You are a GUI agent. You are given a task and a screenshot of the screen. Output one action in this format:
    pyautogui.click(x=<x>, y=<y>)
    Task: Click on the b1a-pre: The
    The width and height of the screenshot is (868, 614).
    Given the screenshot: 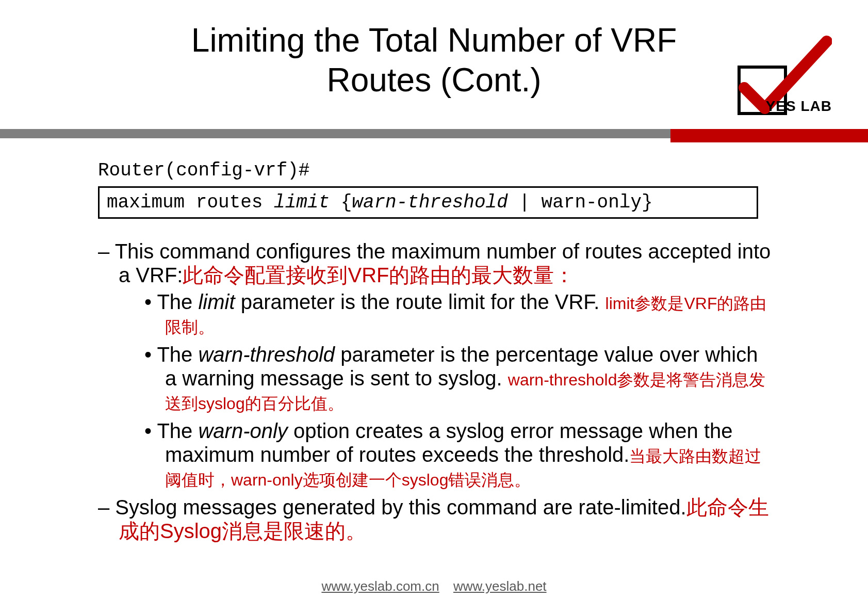 What is the action you would take?
    pyautogui.click(x=177, y=302)
    